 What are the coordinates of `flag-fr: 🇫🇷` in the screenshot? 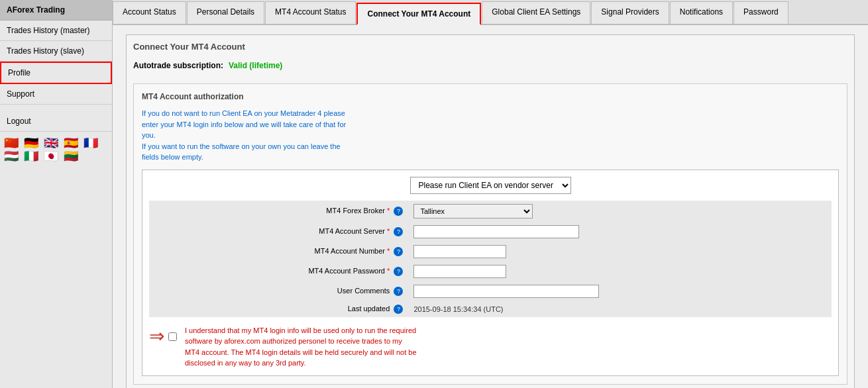 It's located at (93, 143).